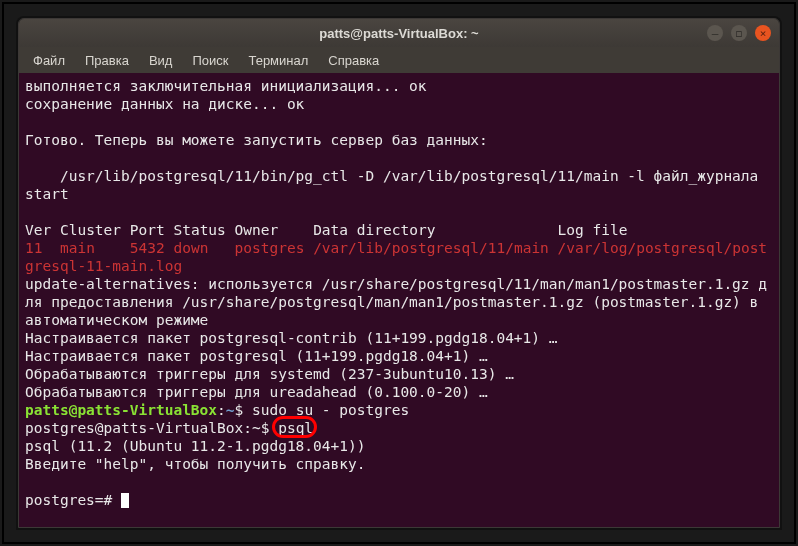  What do you see at coordinates (164, 104) in the screenshot?
I see `output-line: сохранение данных на диске... ок` at bounding box center [164, 104].